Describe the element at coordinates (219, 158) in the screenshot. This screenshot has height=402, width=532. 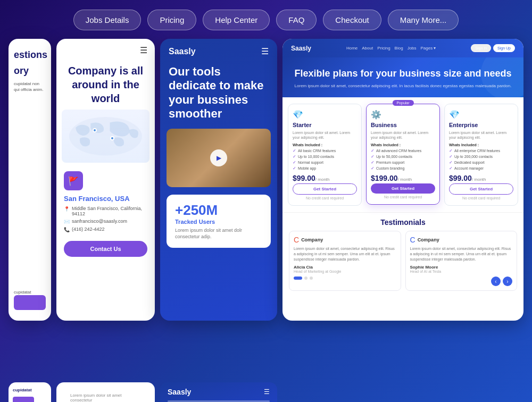
I see `play-button: ▶` at that location.